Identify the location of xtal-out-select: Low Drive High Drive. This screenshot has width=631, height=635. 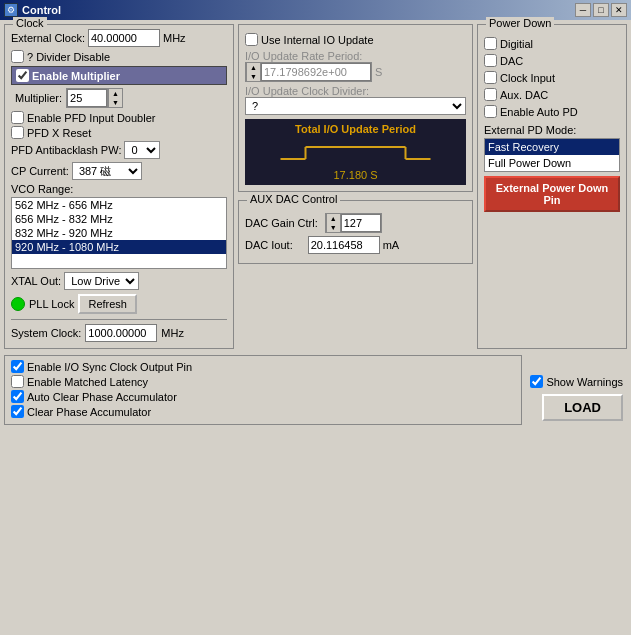
(102, 281).